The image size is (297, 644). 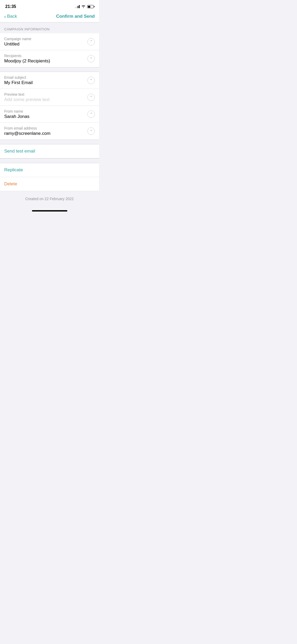 What do you see at coordinates (50, 6) in the screenshot?
I see `status-bar: 21:35` at bounding box center [50, 6].